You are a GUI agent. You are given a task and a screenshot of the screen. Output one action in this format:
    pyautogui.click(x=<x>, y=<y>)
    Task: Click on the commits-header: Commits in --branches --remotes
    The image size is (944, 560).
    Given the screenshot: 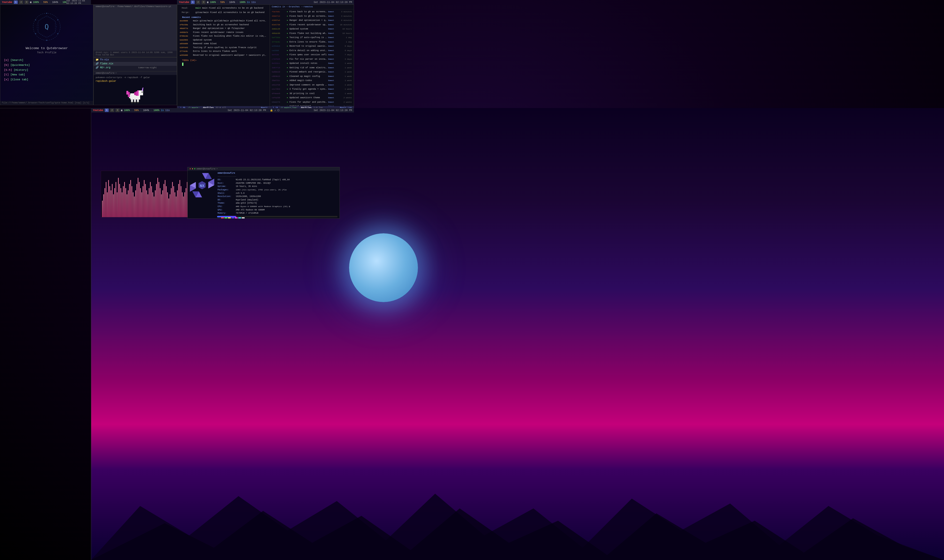 What is the action you would take?
    pyautogui.click(x=312, y=7)
    